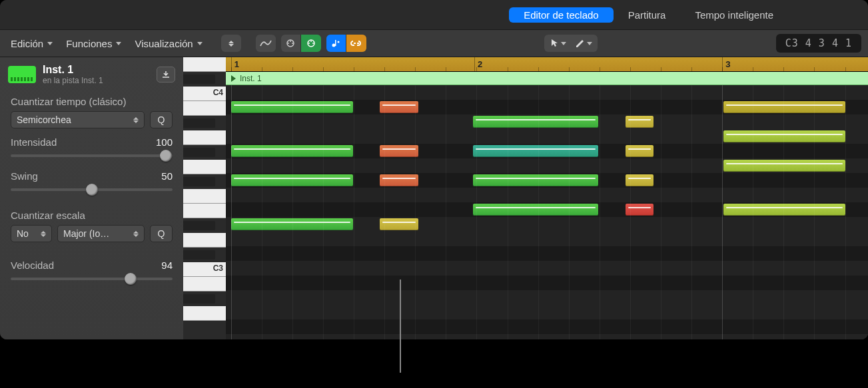  Describe the element at coordinates (233, 79) in the screenshot. I see `play-icon` at that location.